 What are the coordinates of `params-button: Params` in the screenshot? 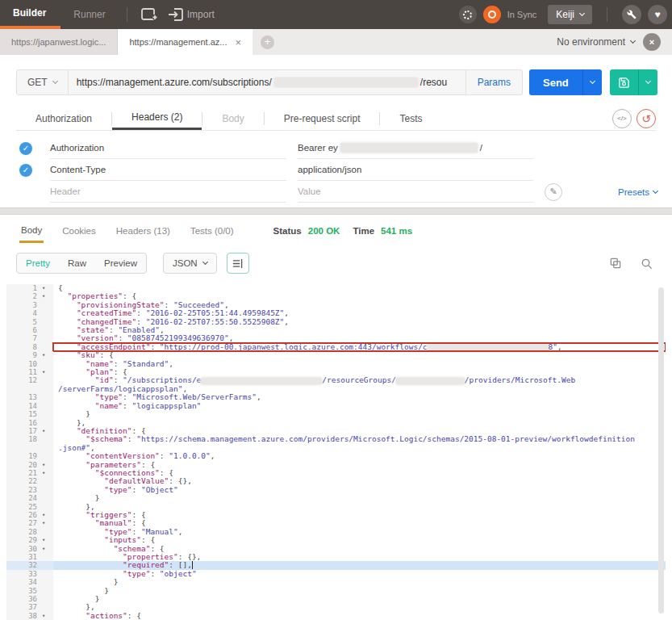 It's located at (494, 82).